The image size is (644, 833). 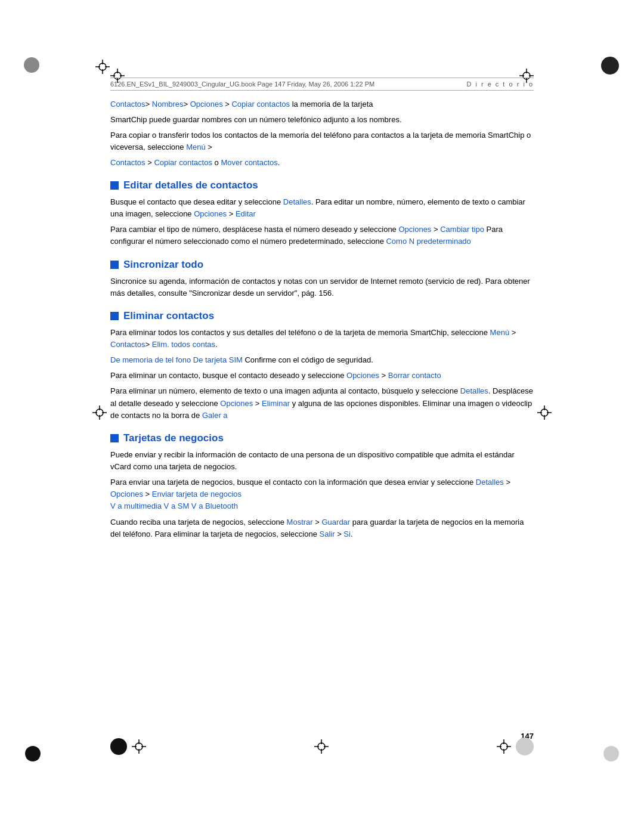 What do you see at coordinates (333, 104) in the screenshot?
I see `intro-text-1: la memoria de la tarjeta` at bounding box center [333, 104].